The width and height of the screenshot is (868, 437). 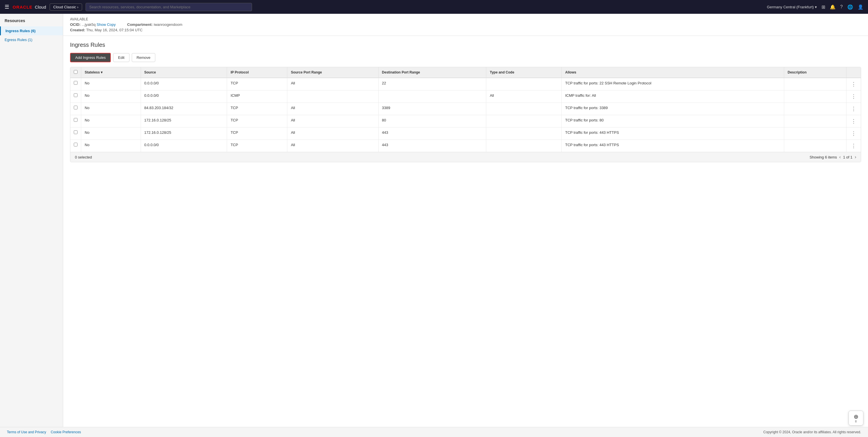 I want to click on col-source: Source, so click(x=184, y=72).